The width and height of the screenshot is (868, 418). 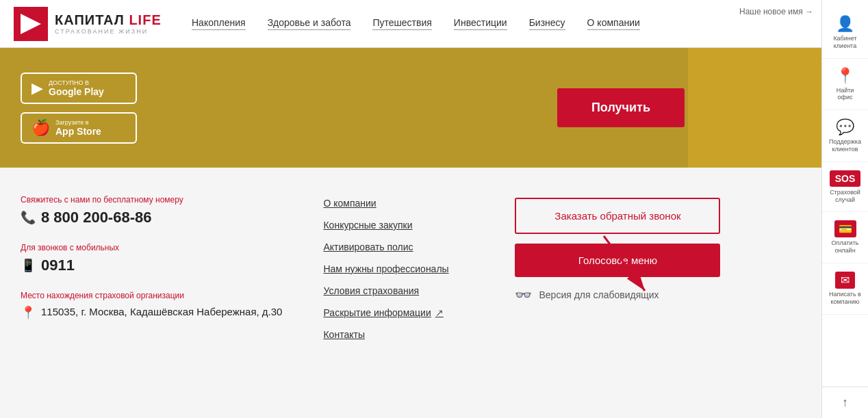 I want to click on sidebar-item-support: 💬 Поддержкаклиентов, so click(x=845, y=136).